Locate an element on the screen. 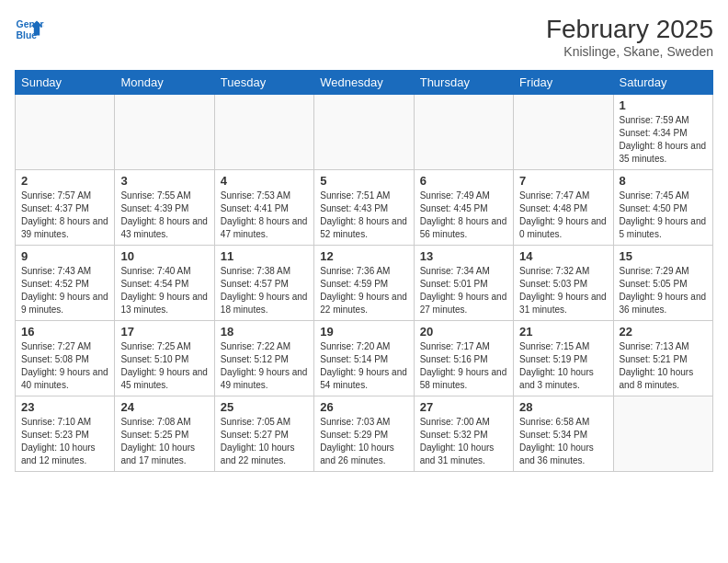  calendar-cell: 20Sunrise: 7:17 AM Sunset: 5:16 PM Dayli… is located at coordinates (463, 359).